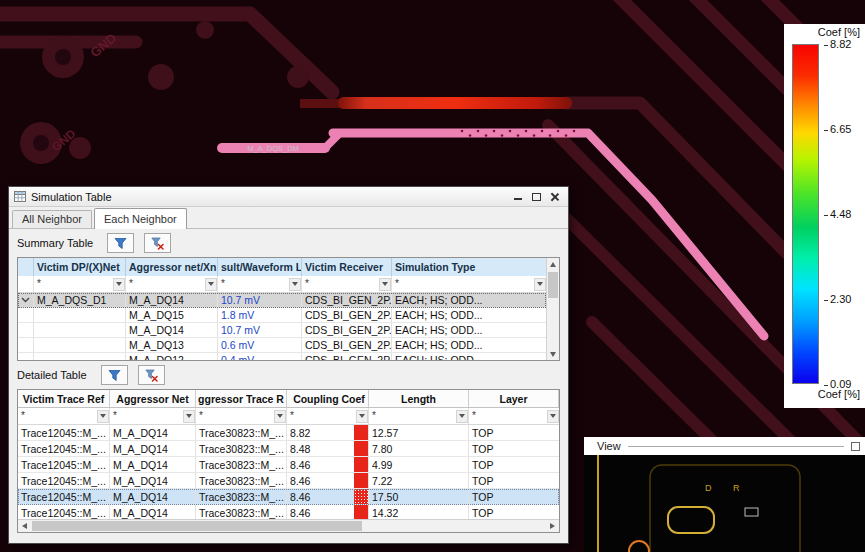  Describe the element at coordinates (64, 398) in the screenshot. I see `column-header-victim-ref: Victim Trace Ref` at that location.